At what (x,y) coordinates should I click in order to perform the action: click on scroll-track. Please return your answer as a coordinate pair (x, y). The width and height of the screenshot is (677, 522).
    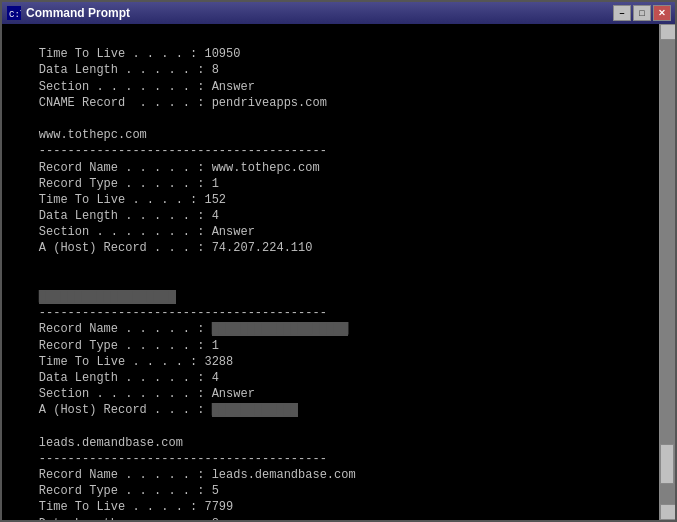
    Looking at the image, I should click on (668, 272).